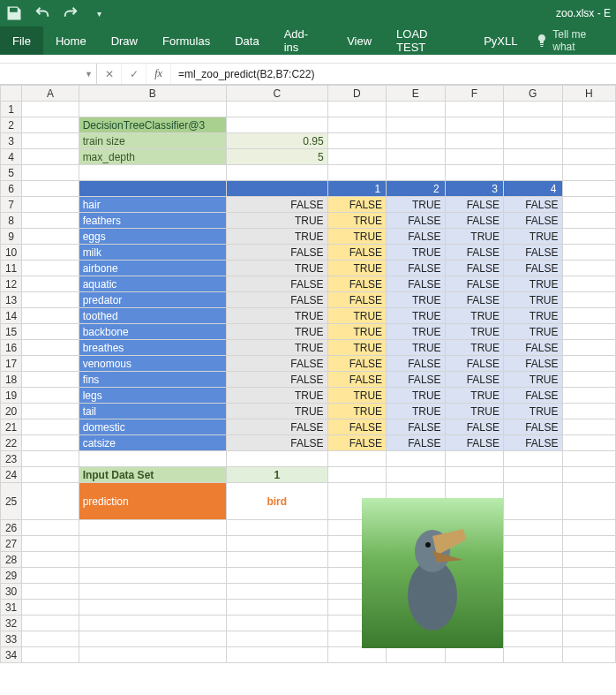  Describe the element at coordinates (11, 110) in the screenshot. I see `rowhdr-1: 1` at that location.